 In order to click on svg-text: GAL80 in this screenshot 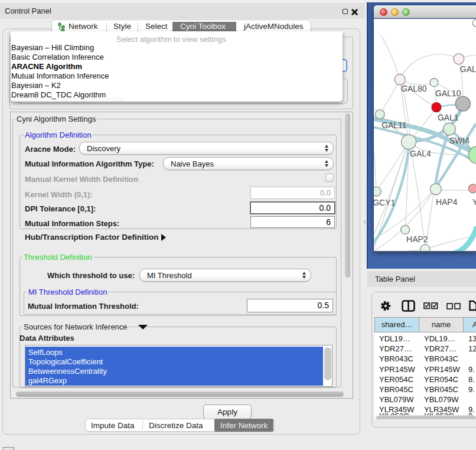, I will do `click(414, 89)`.